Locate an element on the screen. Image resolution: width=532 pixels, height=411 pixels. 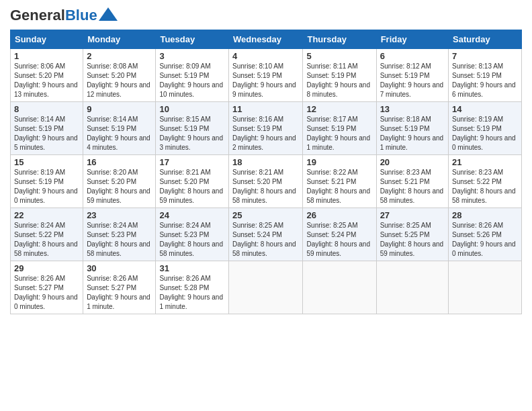
day-number: 23 is located at coordinates (120, 215).